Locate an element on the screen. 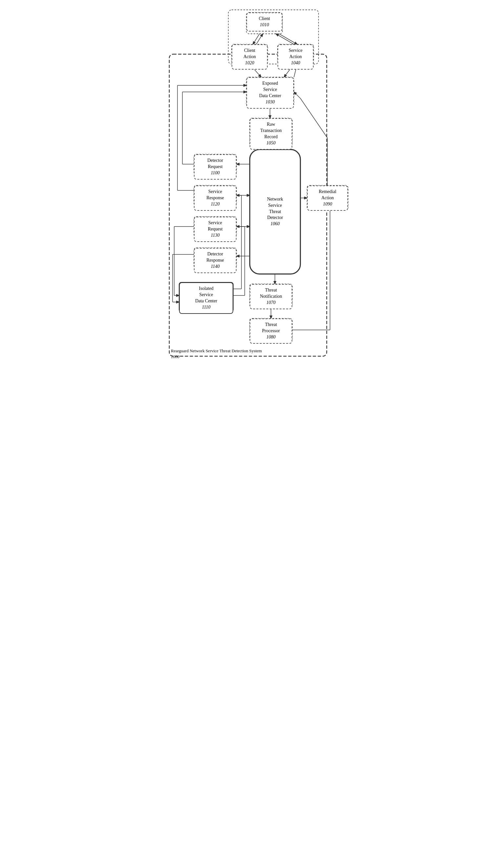 This screenshot has width=496, height=868. remedial-action-label: RemedialAction is located at coordinates (328, 195).